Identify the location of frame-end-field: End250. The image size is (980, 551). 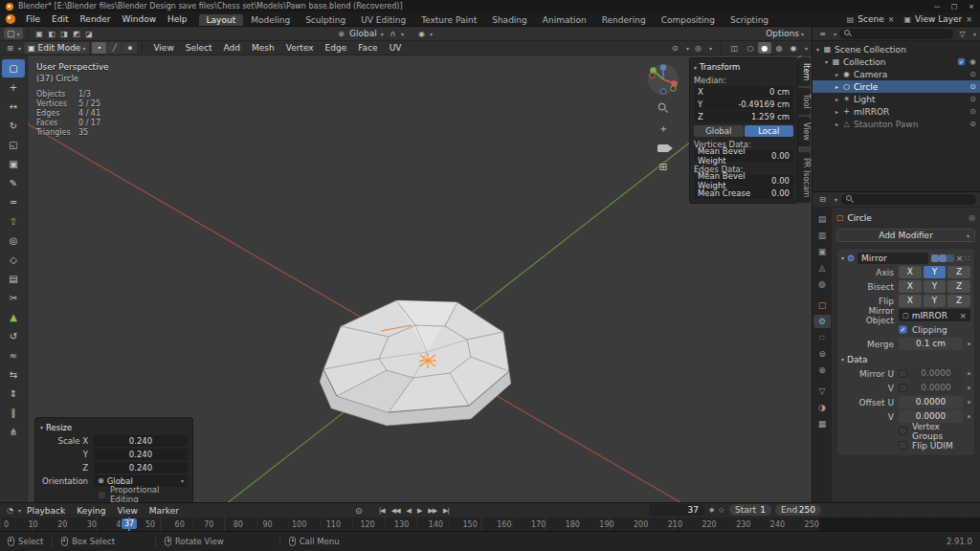
(798, 510).